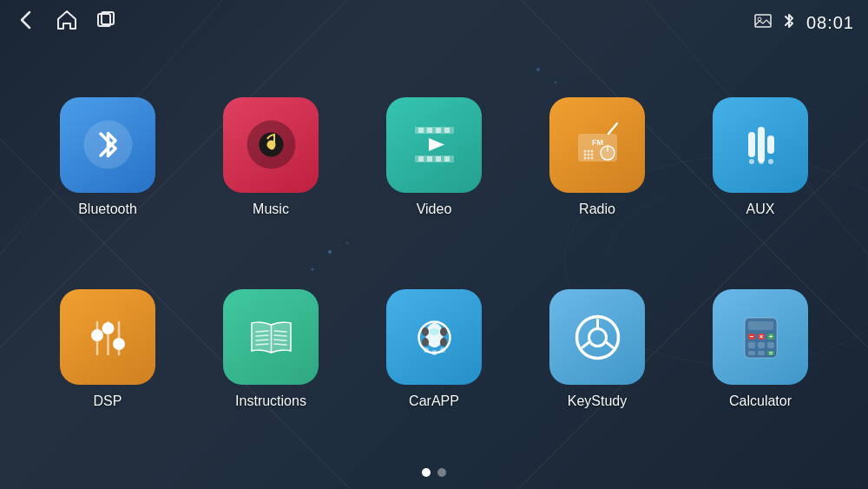 The image size is (868, 489). What do you see at coordinates (760, 337) in the screenshot?
I see `app-icon-calculator: + − × =` at bounding box center [760, 337].